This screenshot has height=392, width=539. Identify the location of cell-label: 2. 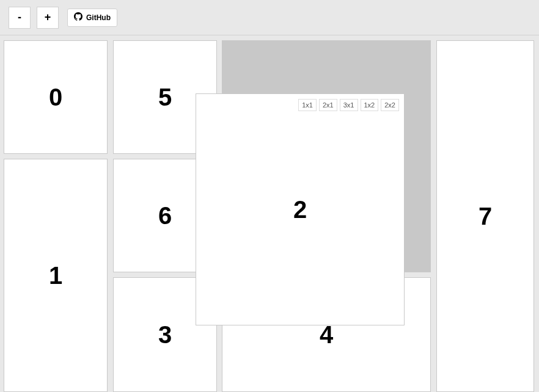
(300, 210).